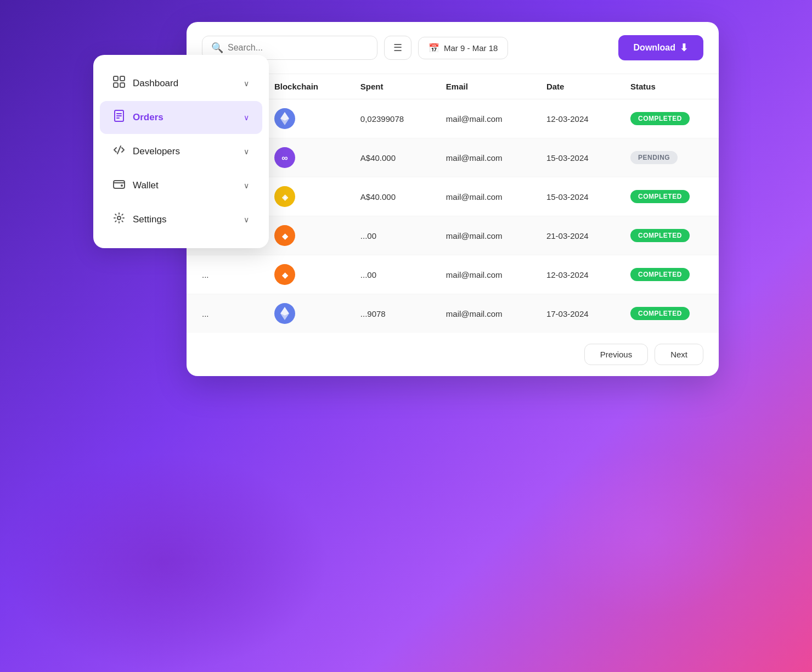 The height and width of the screenshot is (672, 812). What do you see at coordinates (181, 152) in the screenshot?
I see `sidebar: Dashboard ∨ Orders ∨ Developers ∨ Wallet…` at bounding box center [181, 152].